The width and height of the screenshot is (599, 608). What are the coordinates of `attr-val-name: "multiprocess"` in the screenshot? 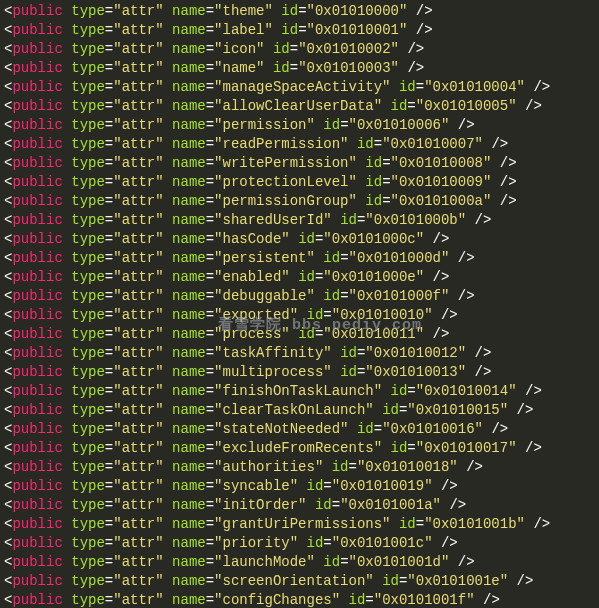 It's located at (273, 372).